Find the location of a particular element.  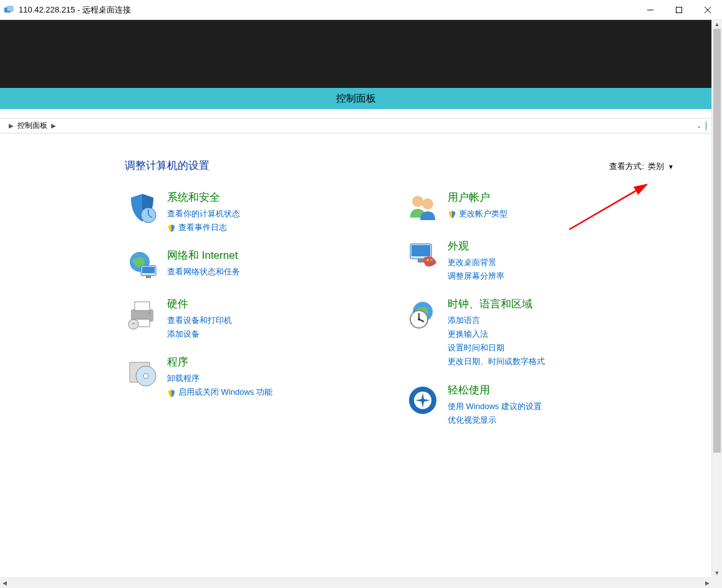

category-block: 时钟、语言和区域添加语言更换输入法设置时间和日期更改日期、时间或数字格式 is located at coordinates (517, 333).